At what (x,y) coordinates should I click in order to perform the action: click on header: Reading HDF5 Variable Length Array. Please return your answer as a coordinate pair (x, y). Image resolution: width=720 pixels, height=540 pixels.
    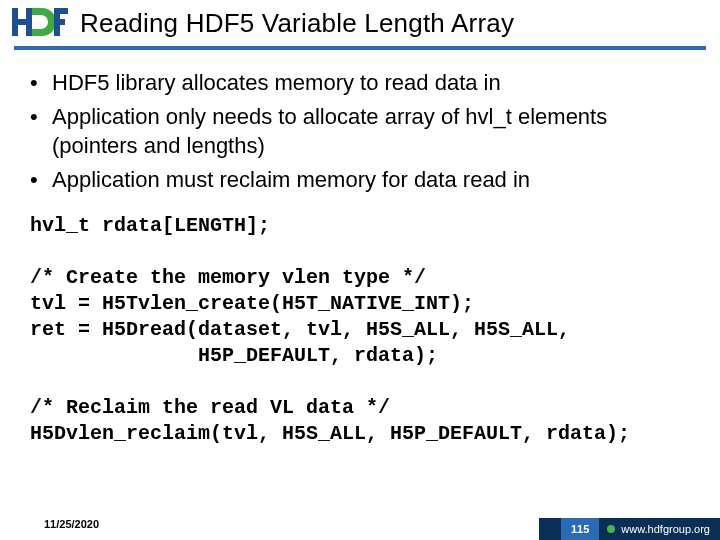
    Looking at the image, I should click on (360, 20).